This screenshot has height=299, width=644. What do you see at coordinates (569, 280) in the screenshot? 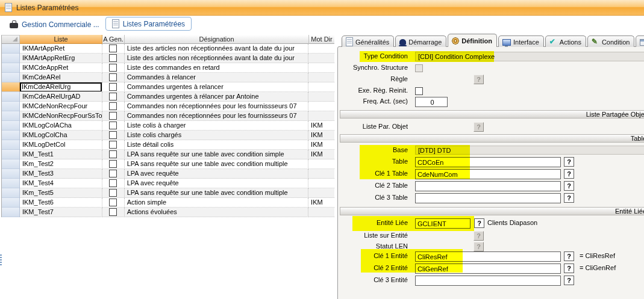
I see `cle3-entite-help-button: ?` at bounding box center [569, 280].